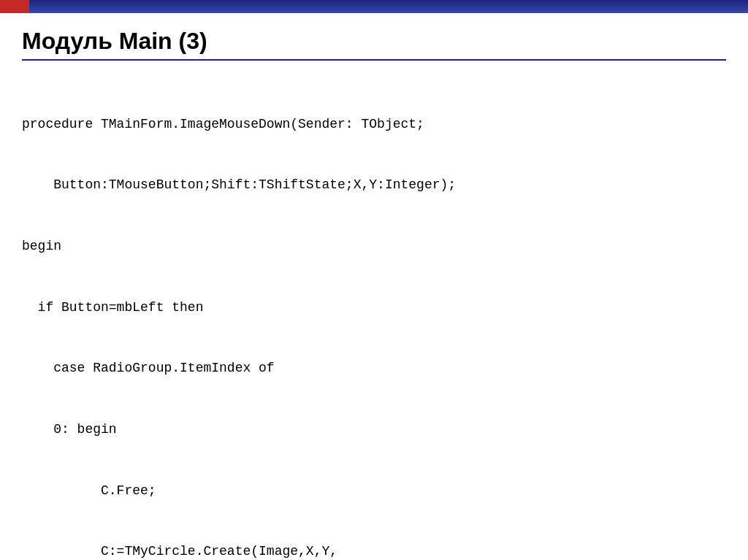 The height and width of the screenshot is (560, 748). What do you see at coordinates (374, 369) in the screenshot?
I see `code-line-5: case RadioGroup.ItemIndex of` at bounding box center [374, 369].